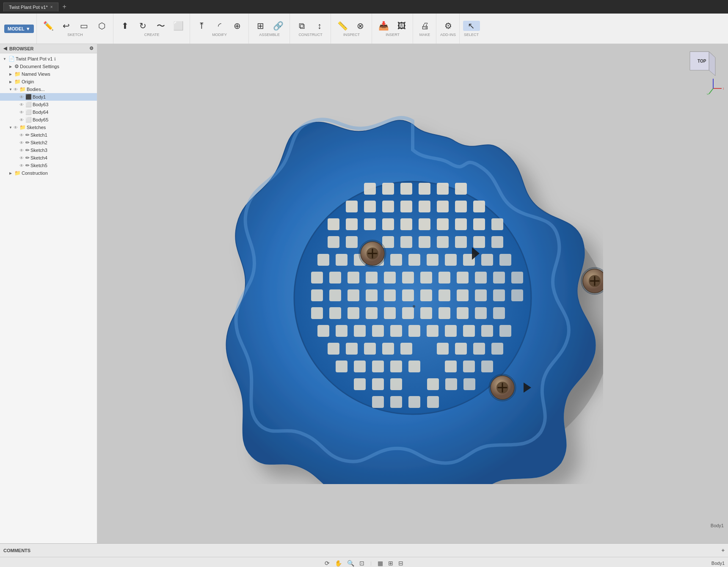  What do you see at coordinates (350, 563) in the screenshot?
I see `zoom-icon: 🔍` at bounding box center [350, 563].